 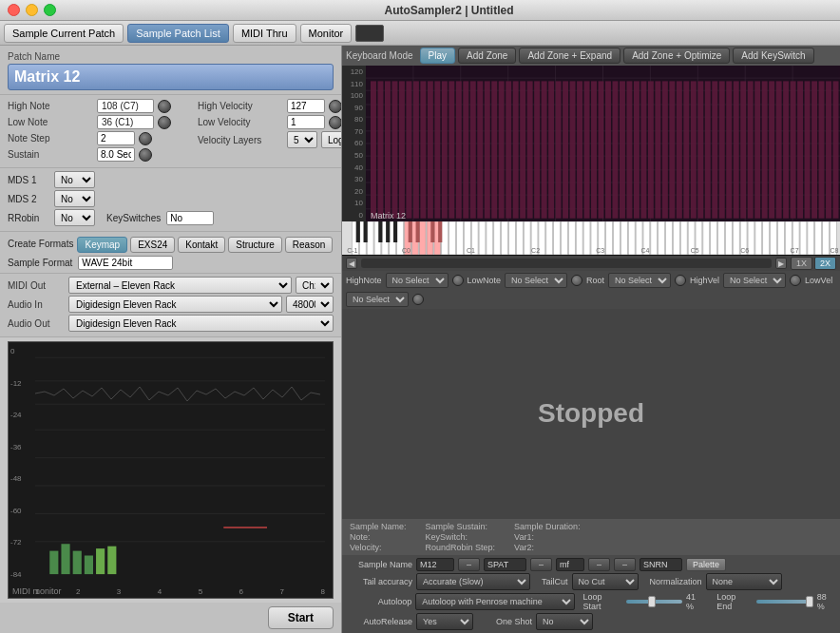 What do you see at coordinates (706, 565) in the screenshot?
I see `palette-button: Palette` at bounding box center [706, 565].